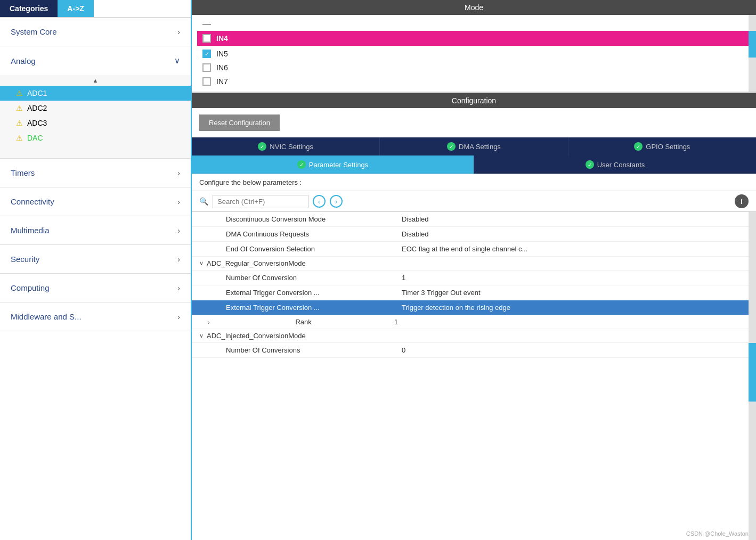  I want to click on tab-gpio-settings: ✓ GPIO Settings, so click(662, 146).